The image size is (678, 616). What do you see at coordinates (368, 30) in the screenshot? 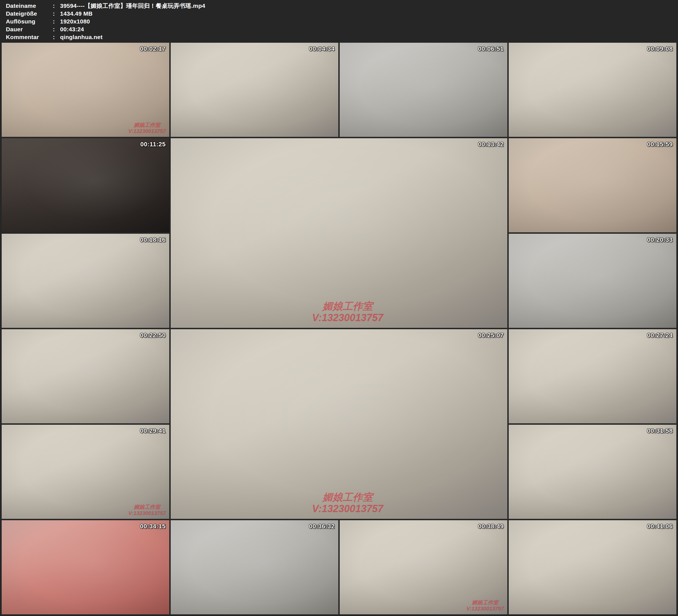
I see `duration-value: 00:43:24` at bounding box center [368, 30].